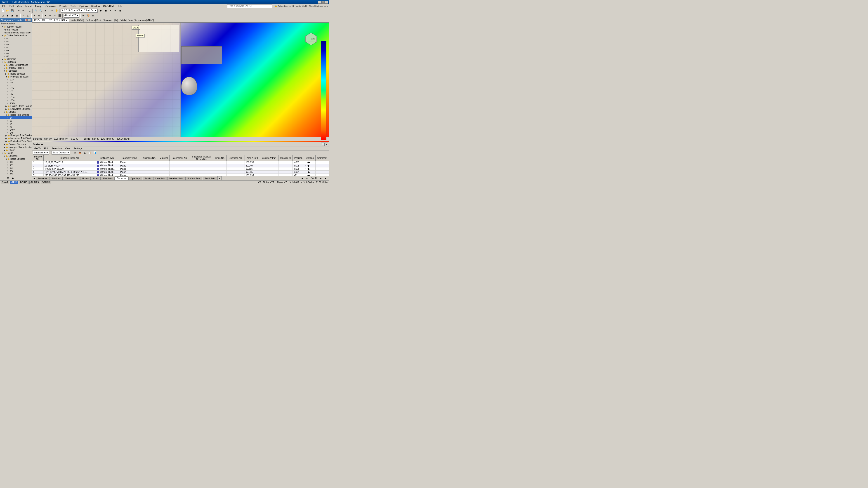 This screenshot has height=488, width=868. Describe the element at coordinates (16, 162) in the screenshot. I see `nav-solid-sx: ○ σx` at that location.